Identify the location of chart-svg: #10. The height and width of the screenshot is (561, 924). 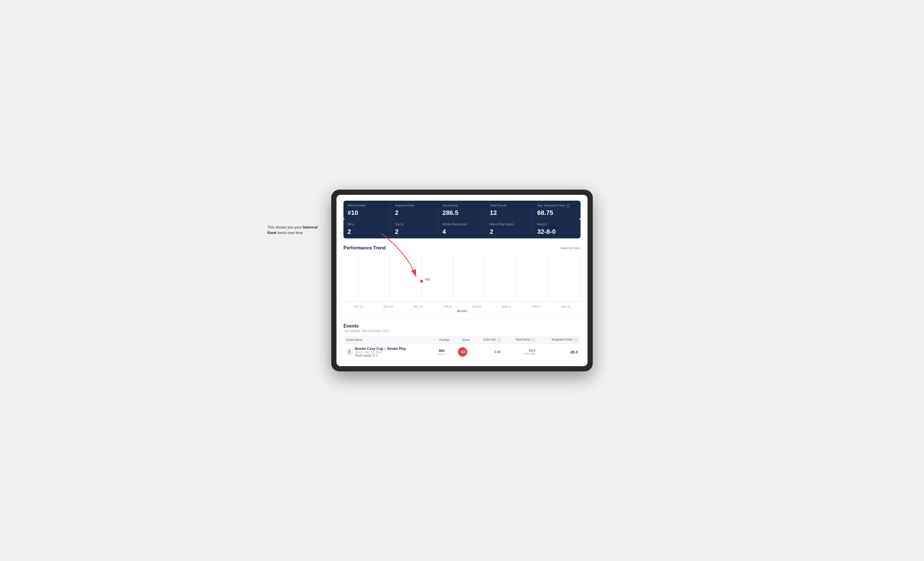
(462, 278).